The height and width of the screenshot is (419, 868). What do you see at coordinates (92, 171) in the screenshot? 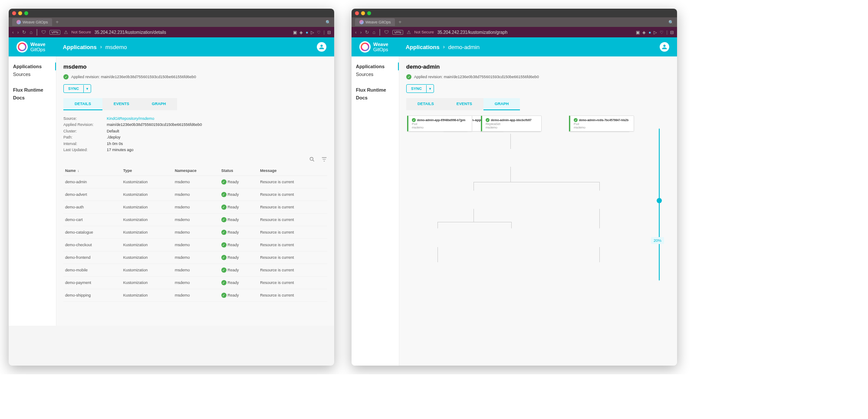
I see `col-name: Name↓` at bounding box center [92, 171].